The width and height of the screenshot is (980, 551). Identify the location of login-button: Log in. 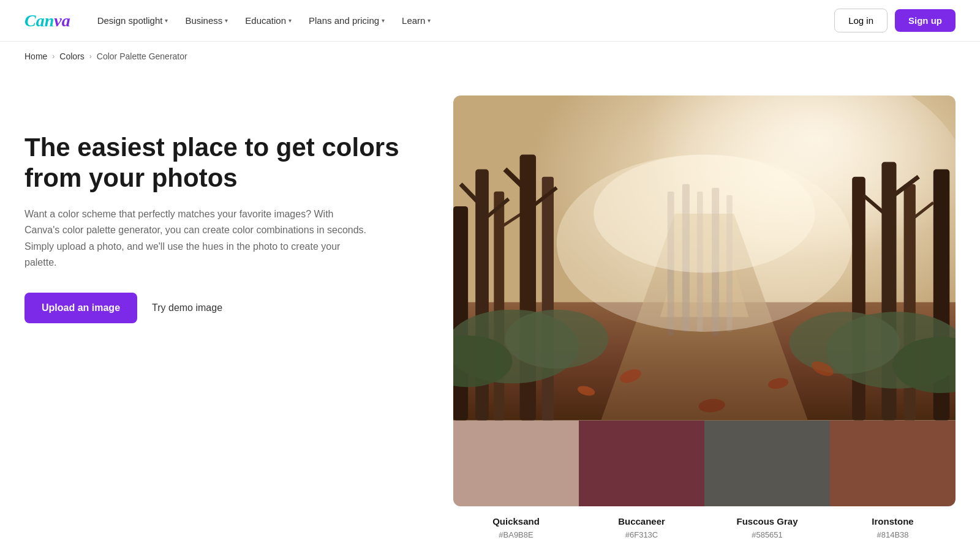
(861, 21).